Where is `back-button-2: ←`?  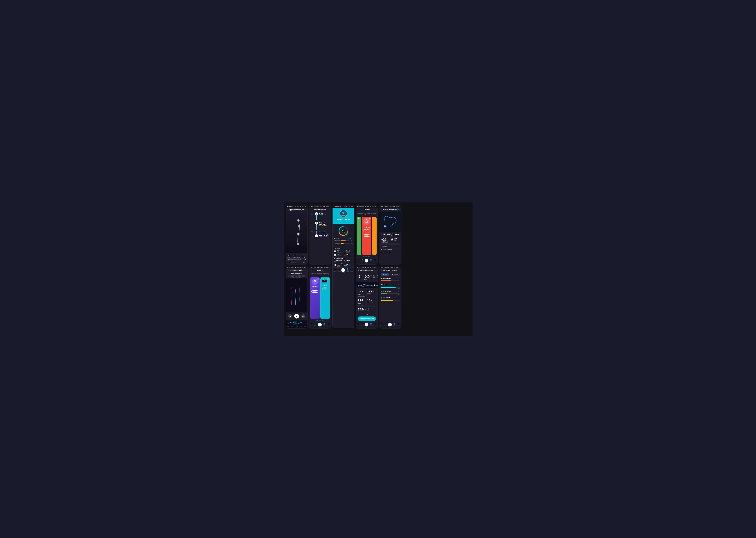
back-button-2: ← is located at coordinates (312, 210).